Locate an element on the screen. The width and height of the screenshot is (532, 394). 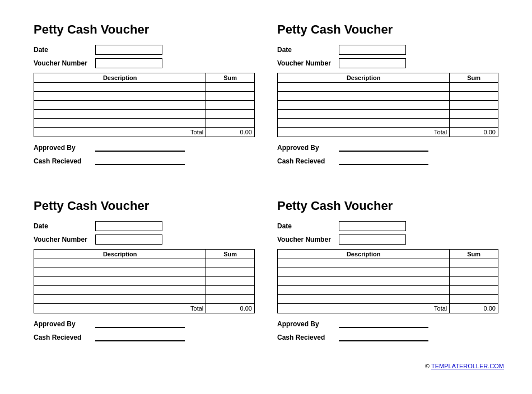
voucher-number-label-2: Voucher Number is located at coordinates (308, 63).